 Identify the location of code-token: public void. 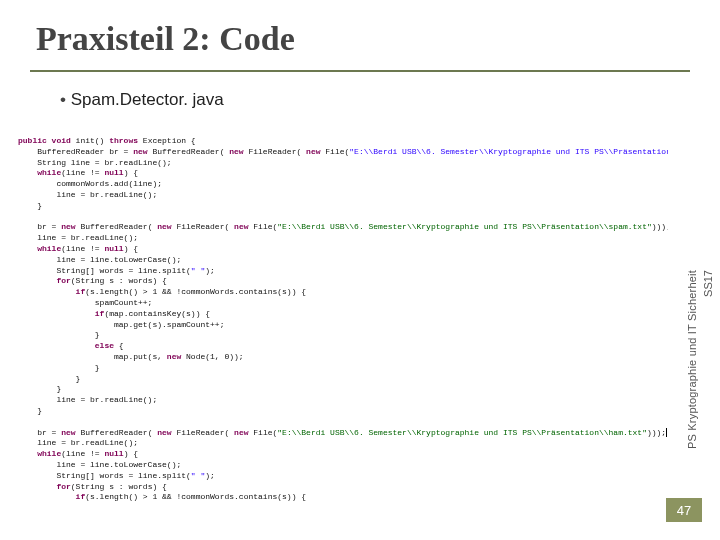
(44, 140).